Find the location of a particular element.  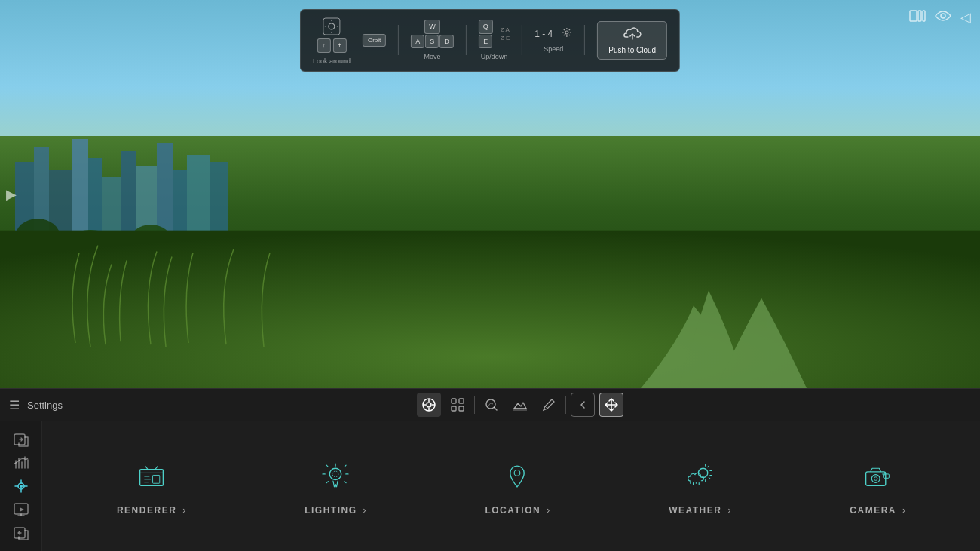

grid-tool-button is located at coordinates (458, 405).